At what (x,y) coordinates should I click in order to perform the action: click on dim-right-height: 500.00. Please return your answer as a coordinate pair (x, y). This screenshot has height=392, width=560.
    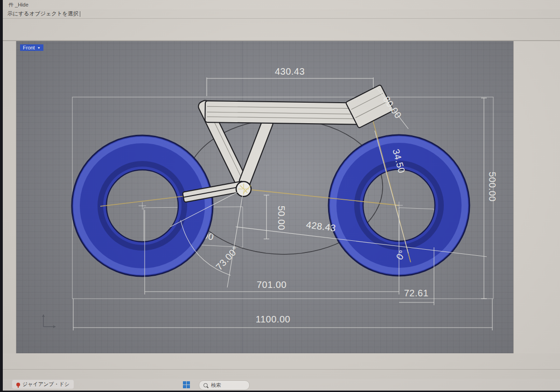
    Looking at the image, I should click on (492, 187).